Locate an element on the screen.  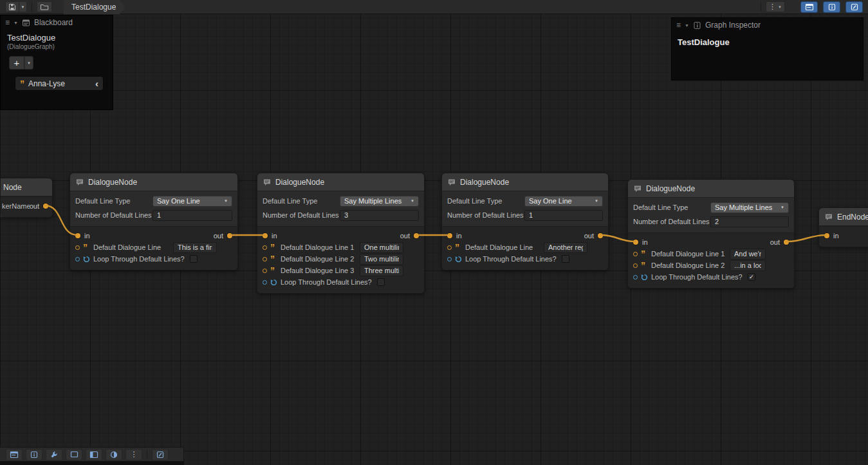
dialogue-node-1: DialogueNode Default Line Type Say One L… is located at coordinates (154, 222).